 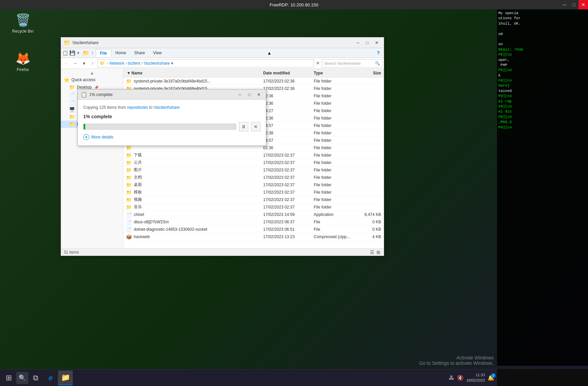 I want to click on nav-up-btn: ↑, so click(x=93, y=63).